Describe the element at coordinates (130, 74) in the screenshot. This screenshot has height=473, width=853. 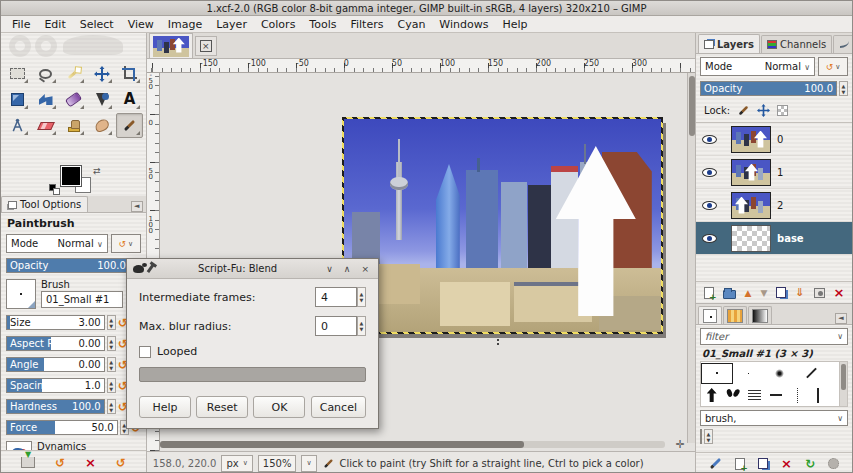
I see `crop-tool-icon` at that location.